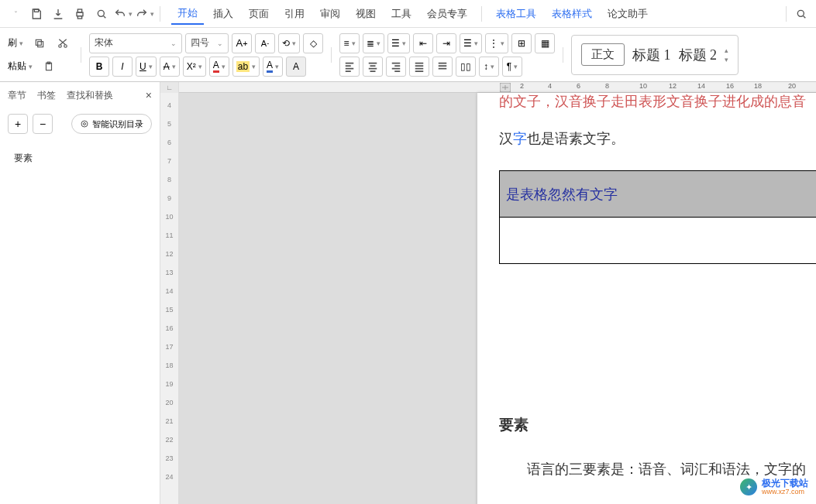  I want to click on divider, so click(160, 14).